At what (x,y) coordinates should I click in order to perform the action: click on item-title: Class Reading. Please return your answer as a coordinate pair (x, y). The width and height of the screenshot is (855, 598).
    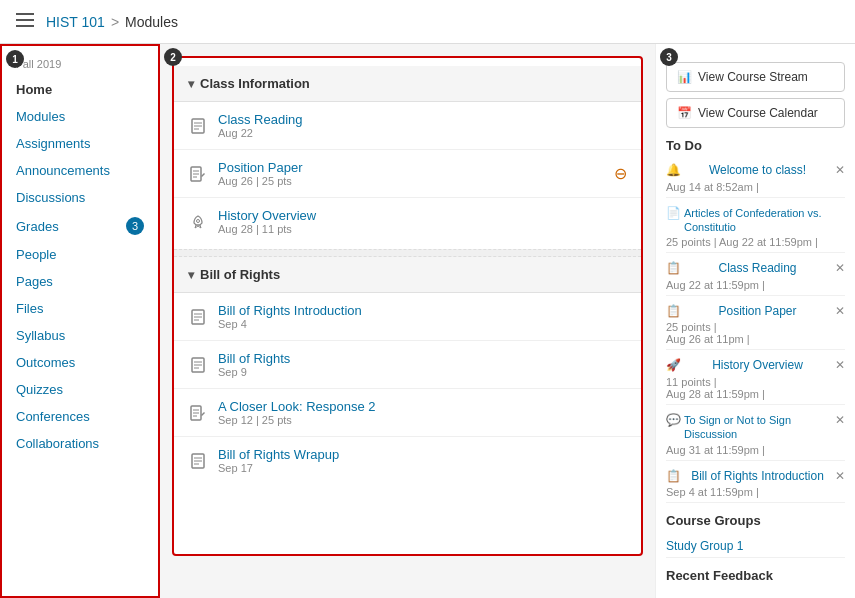
    Looking at the image, I should click on (422, 120).